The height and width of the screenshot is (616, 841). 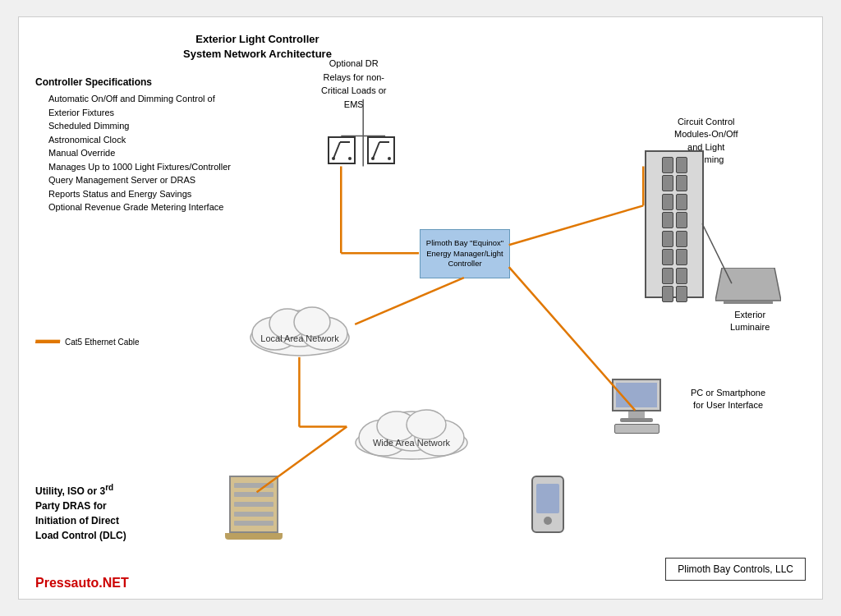 What do you see at coordinates (87, 342) in the screenshot?
I see `legend: Cat5 Ethernet Cable` at bounding box center [87, 342].